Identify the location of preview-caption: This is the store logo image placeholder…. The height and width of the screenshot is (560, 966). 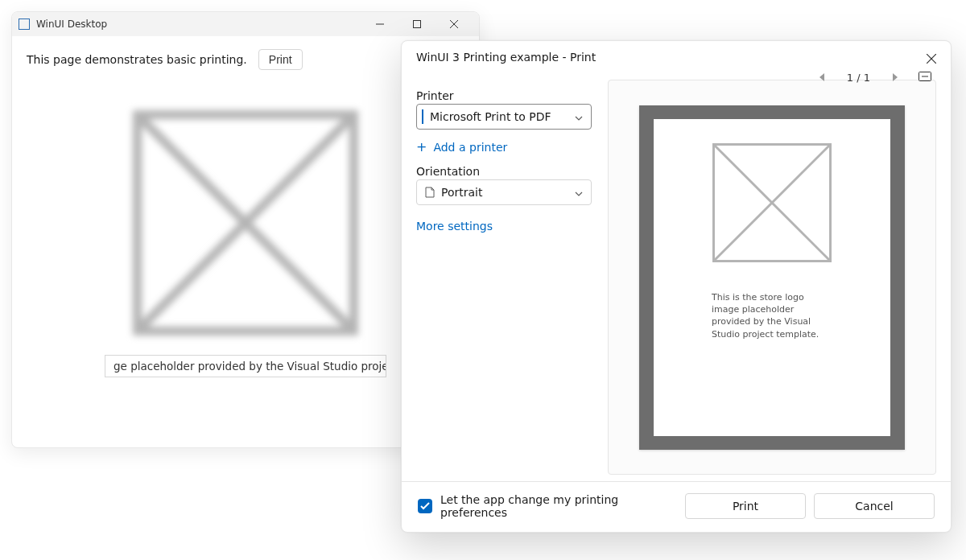
(772, 316).